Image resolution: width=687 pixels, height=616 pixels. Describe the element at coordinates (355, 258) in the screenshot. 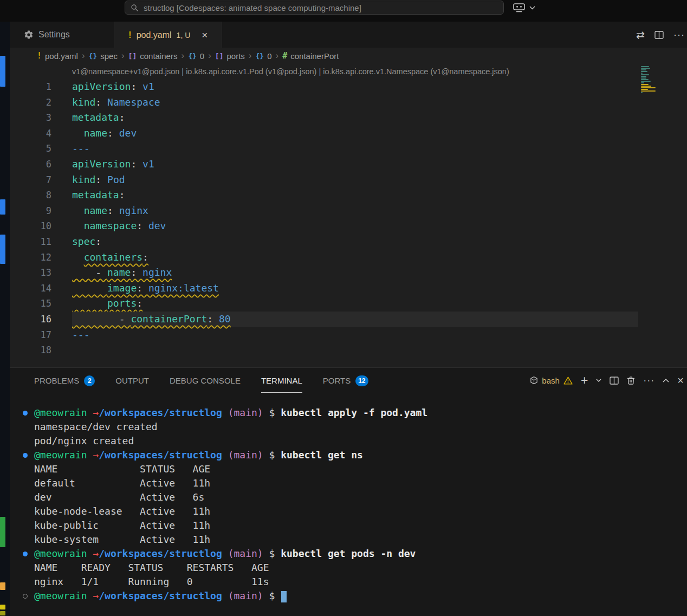

I see `code-text: containers:` at that location.